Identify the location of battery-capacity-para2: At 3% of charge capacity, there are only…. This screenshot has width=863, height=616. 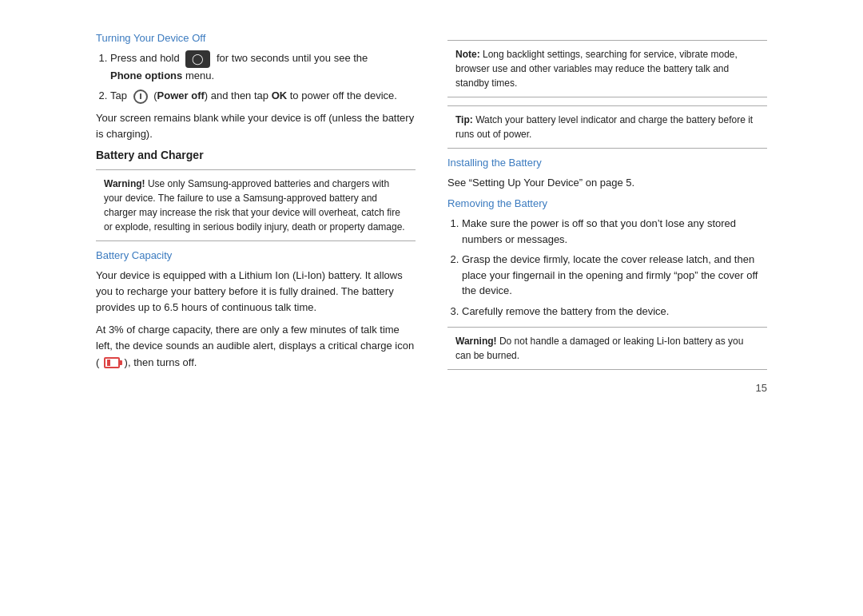
(256, 346).